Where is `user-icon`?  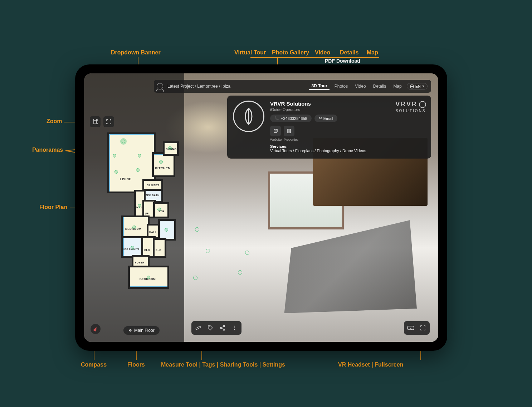 user-icon is located at coordinates (160, 86).